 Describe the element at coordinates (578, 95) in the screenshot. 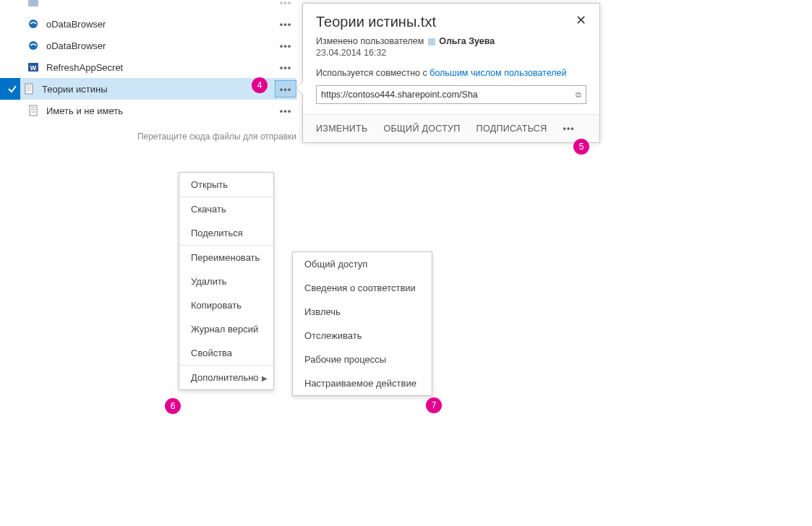

I see `url-popout-icon: ⧉` at that location.